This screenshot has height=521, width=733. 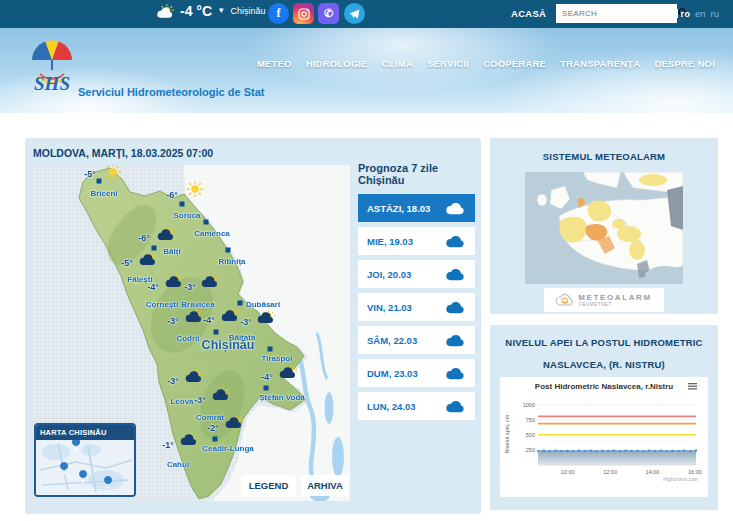 What do you see at coordinates (528, 14) in the screenshot?
I see `home-link: ACASĂ` at bounding box center [528, 14].